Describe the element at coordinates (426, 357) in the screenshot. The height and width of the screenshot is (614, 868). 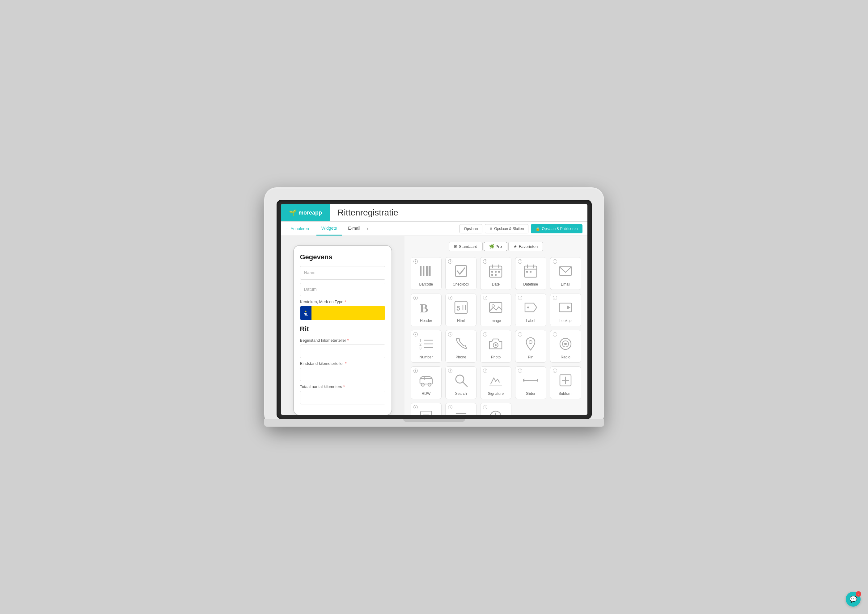
I see `number-label: Number` at that location.